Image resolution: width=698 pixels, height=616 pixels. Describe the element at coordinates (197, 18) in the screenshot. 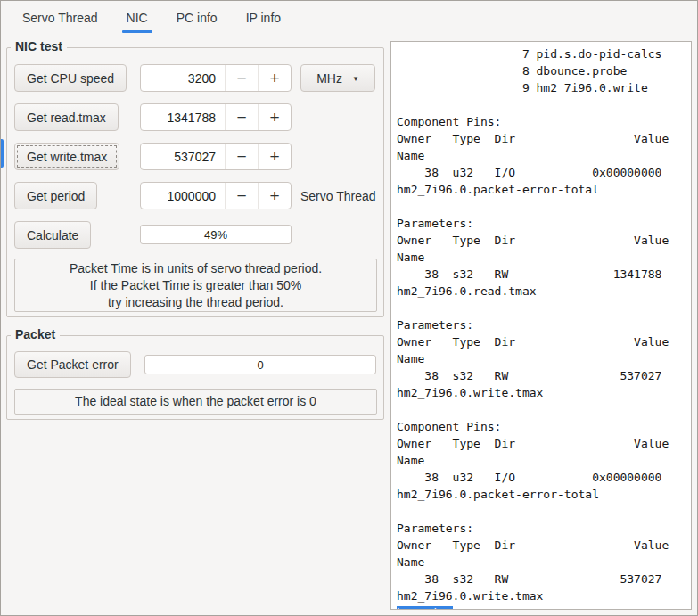

I see `tab-pc-info: PC info` at that location.